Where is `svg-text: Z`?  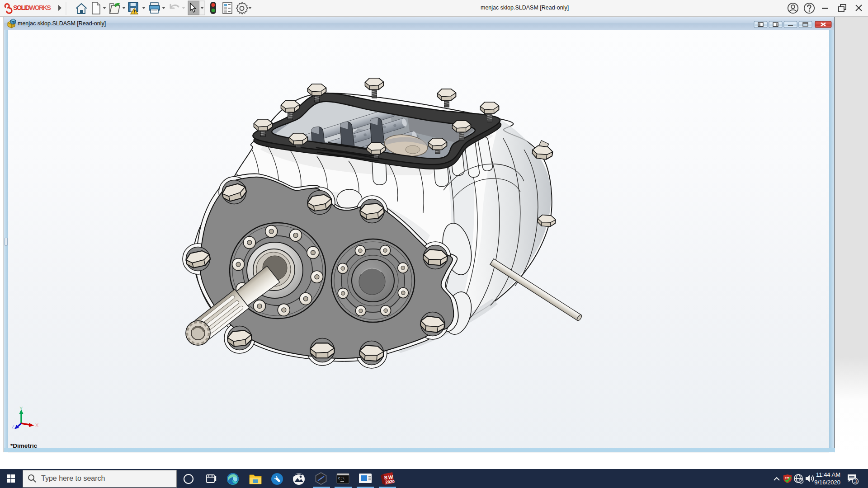 svg-text: Z is located at coordinates (13, 427).